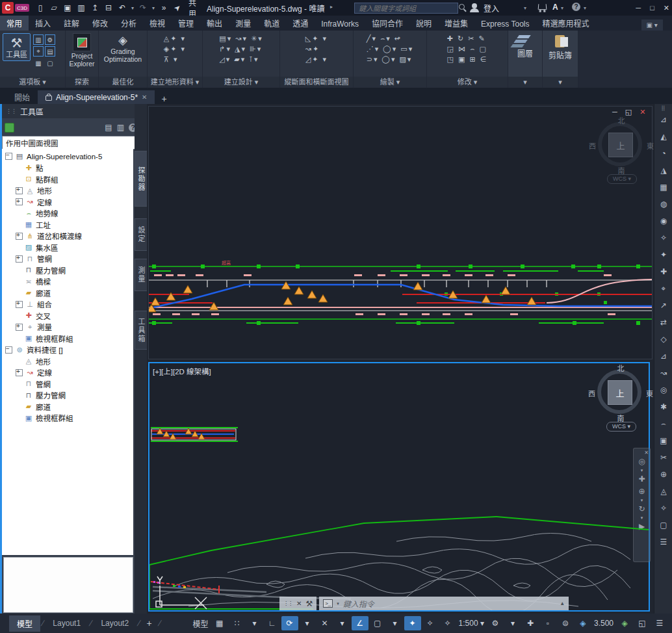  I want to click on tab-rail: 軌道, so click(272, 23).